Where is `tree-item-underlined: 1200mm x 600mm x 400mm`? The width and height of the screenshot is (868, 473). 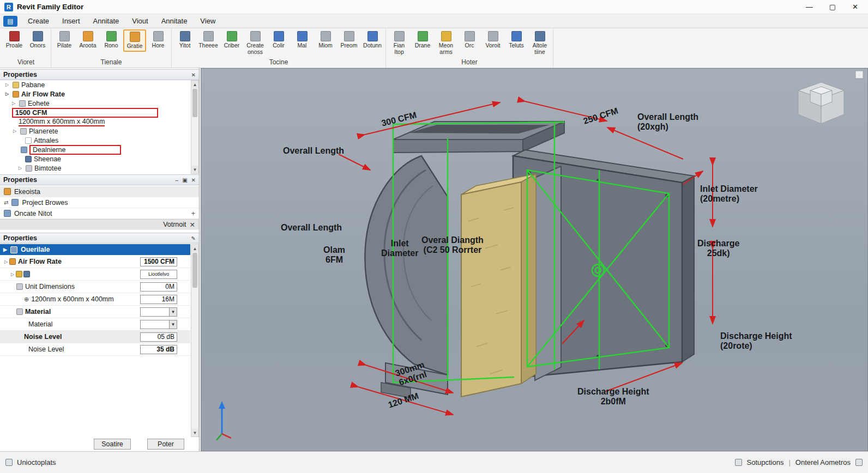 tree-item-underlined: 1200mm x 600mm x 400mm is located at coordinates (95, 122).